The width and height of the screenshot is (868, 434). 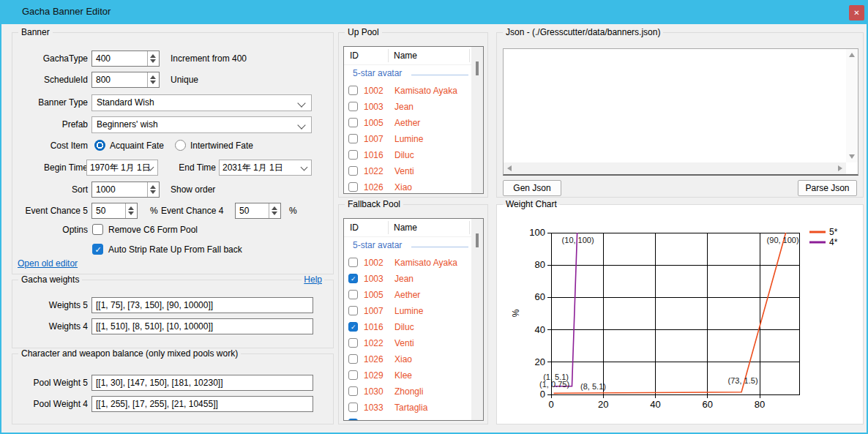 I want to click on list-header: IDName, so click(x=408, y=56).